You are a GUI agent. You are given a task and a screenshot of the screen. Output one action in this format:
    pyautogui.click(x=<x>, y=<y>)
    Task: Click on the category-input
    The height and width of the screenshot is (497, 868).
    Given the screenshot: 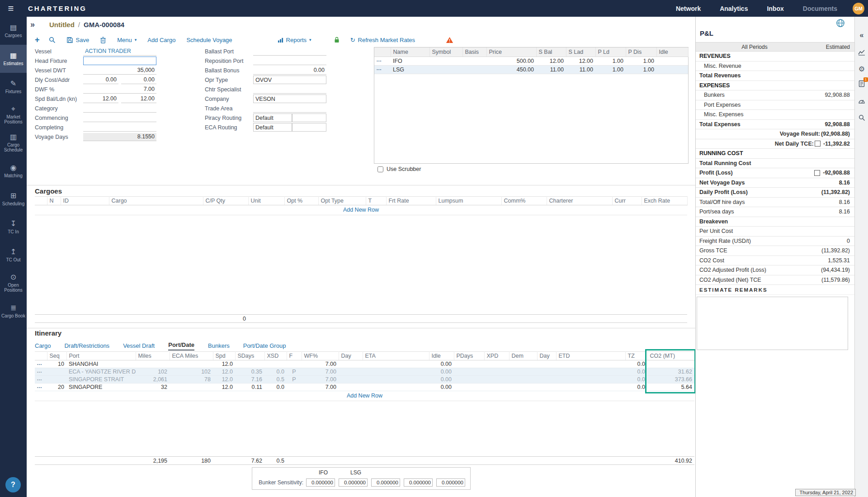 What is the action you would take?
    pyautogui.click(x=120, y=109)
    